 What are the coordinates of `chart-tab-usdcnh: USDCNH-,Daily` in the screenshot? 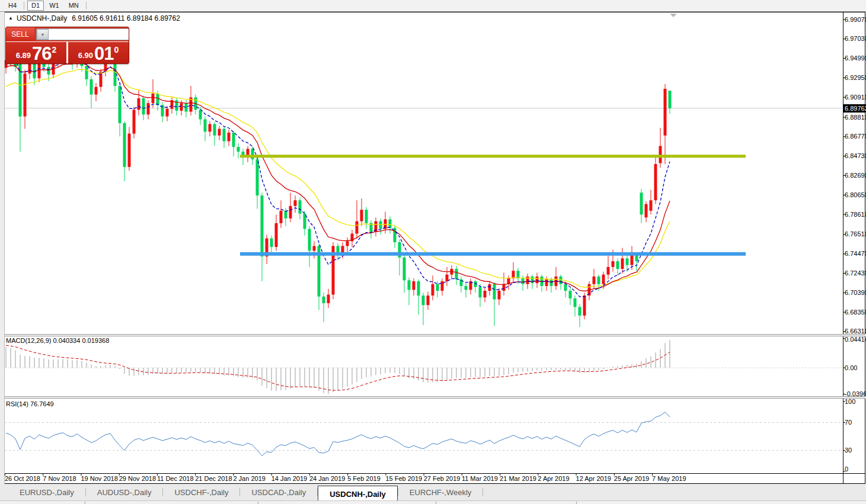 It's located at (358, 493).